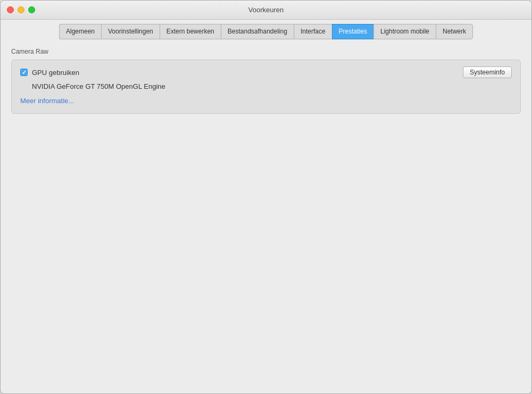  What do you see at coordinates (130, 32) in the screenshot?
I see `tab-voorinstellingen: Voorinstellingen` at bounding box center [130, 32].